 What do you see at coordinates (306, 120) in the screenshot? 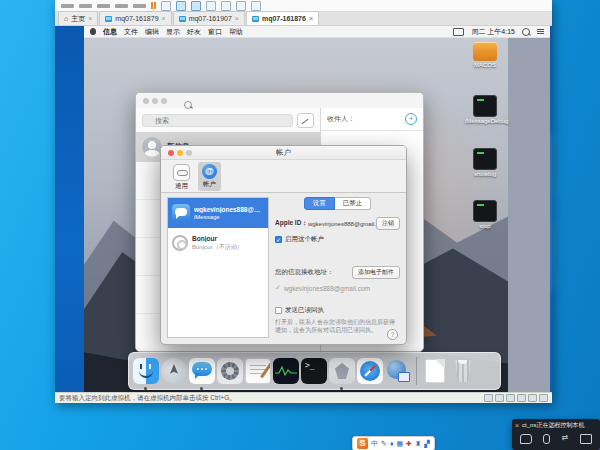
I see `compose-button` at bounding box center [306, 120].